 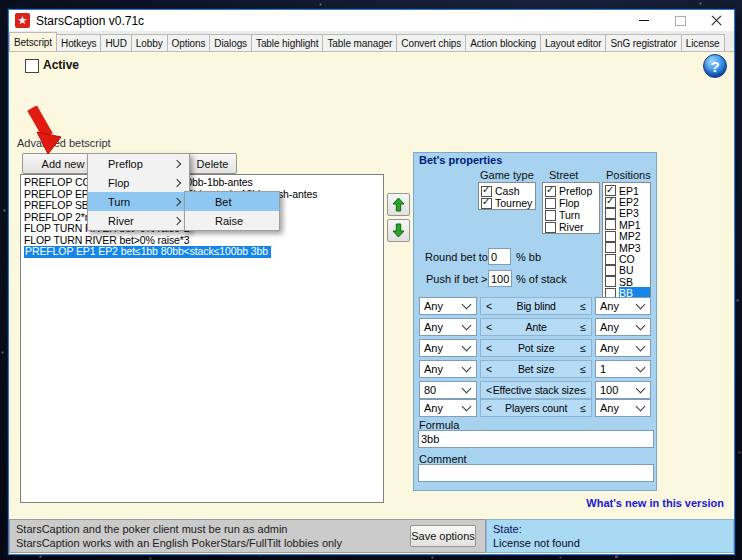 I want to click on menu-item-preflop: Preflop, so click(x=138, y=164).